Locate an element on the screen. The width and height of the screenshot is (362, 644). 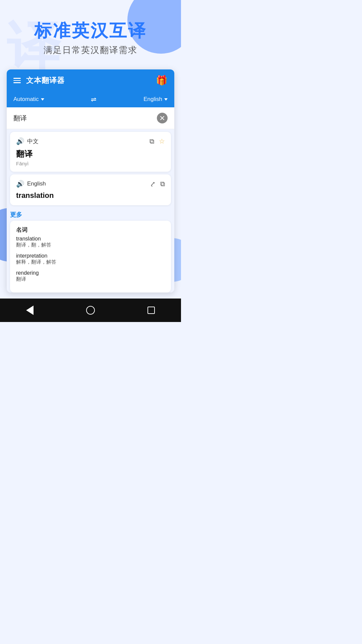
gift-icon: 🎁 is located at coordinates (162, 80).